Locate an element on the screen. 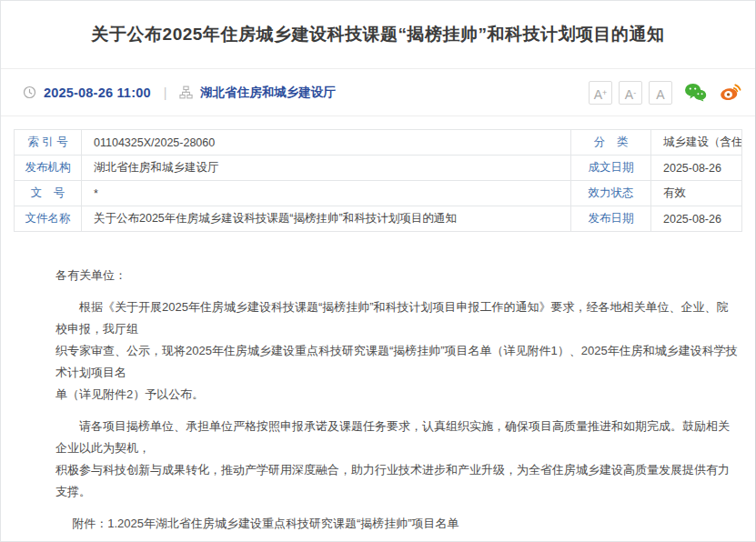 This screenshot has height=542, width=756. table-row: 文 号 * 效力状态 有效 is located at coordinates (378, 194).